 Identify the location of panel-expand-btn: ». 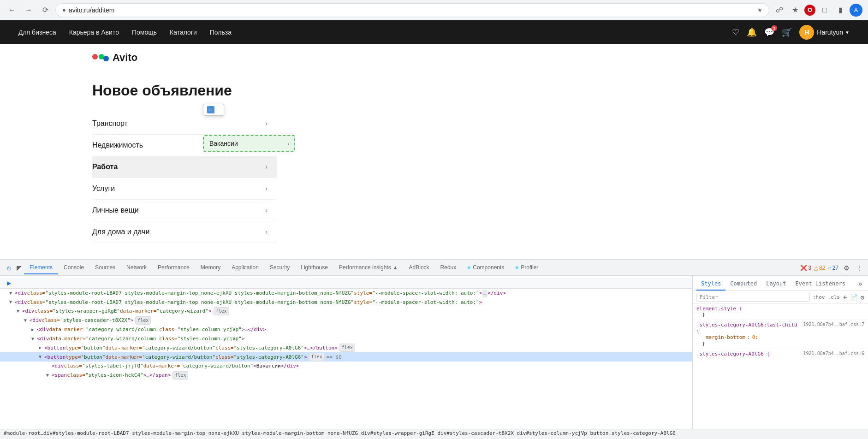
(860, 284).